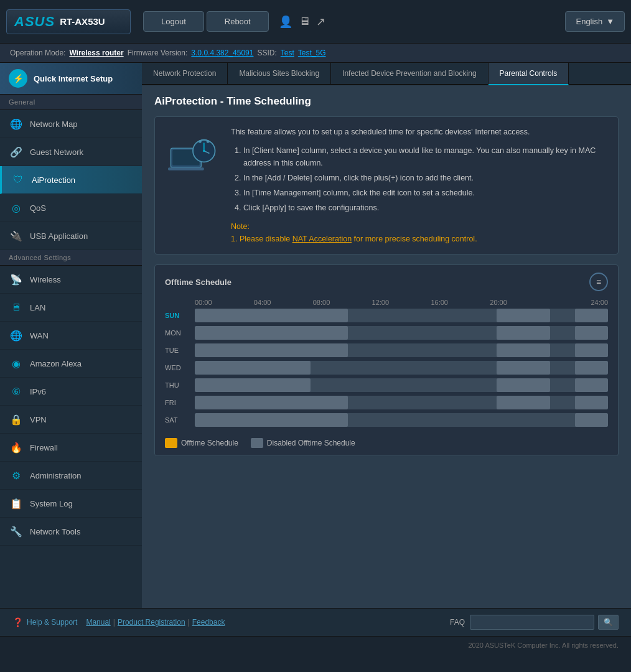 The image size is (631, 672). I want to click on copyright-text: 2020 ASUSTeK Computer Inc. All rights re…, so click(543, 645).